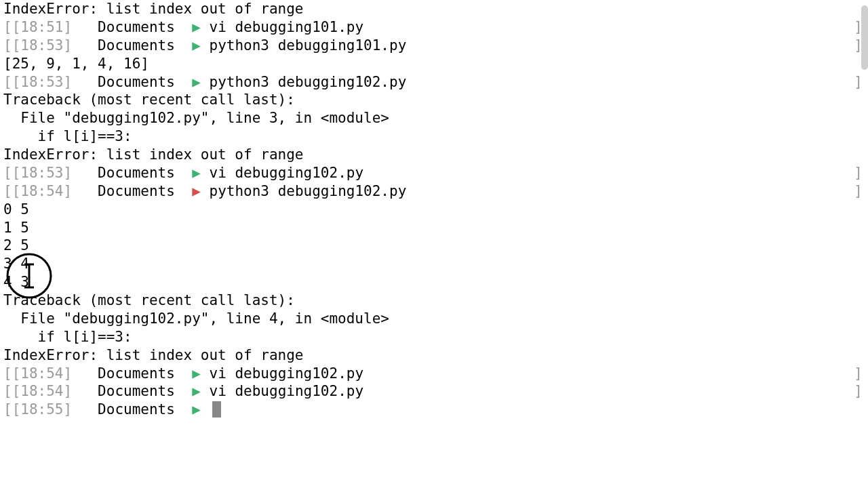  What do you see at coordinates (217, 409) in the screenshot?
I see `block-cursor` at bounding box center [217, 409].